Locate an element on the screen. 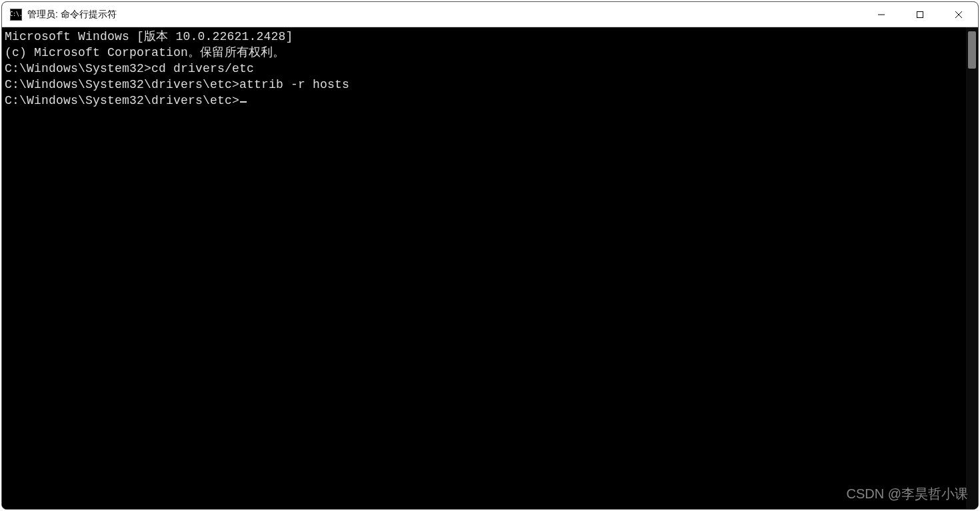  prompt-line: C:\Windows\System32>cd drivers/etc is located at coordinates (484, 69).